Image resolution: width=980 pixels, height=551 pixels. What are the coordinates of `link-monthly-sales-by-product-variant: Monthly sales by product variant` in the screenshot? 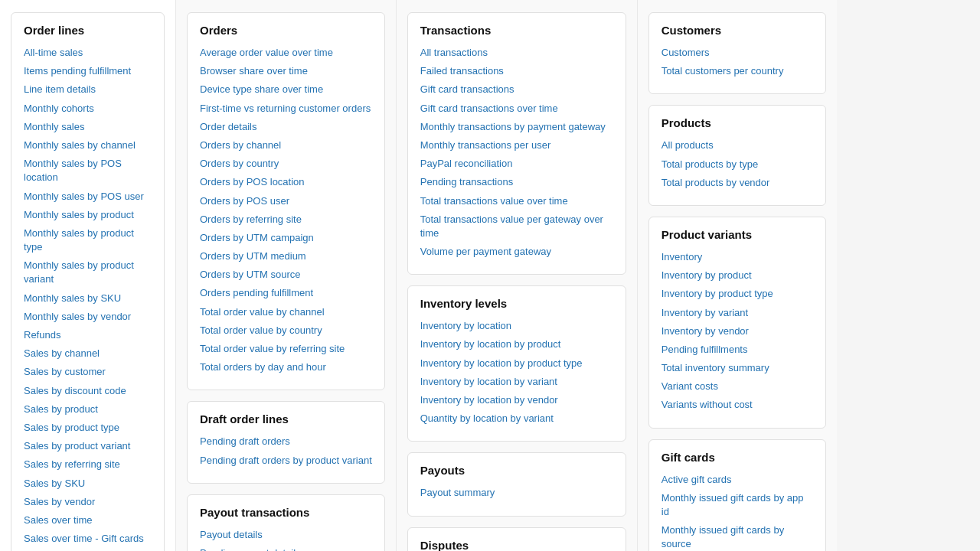 It's located at (87, 272).